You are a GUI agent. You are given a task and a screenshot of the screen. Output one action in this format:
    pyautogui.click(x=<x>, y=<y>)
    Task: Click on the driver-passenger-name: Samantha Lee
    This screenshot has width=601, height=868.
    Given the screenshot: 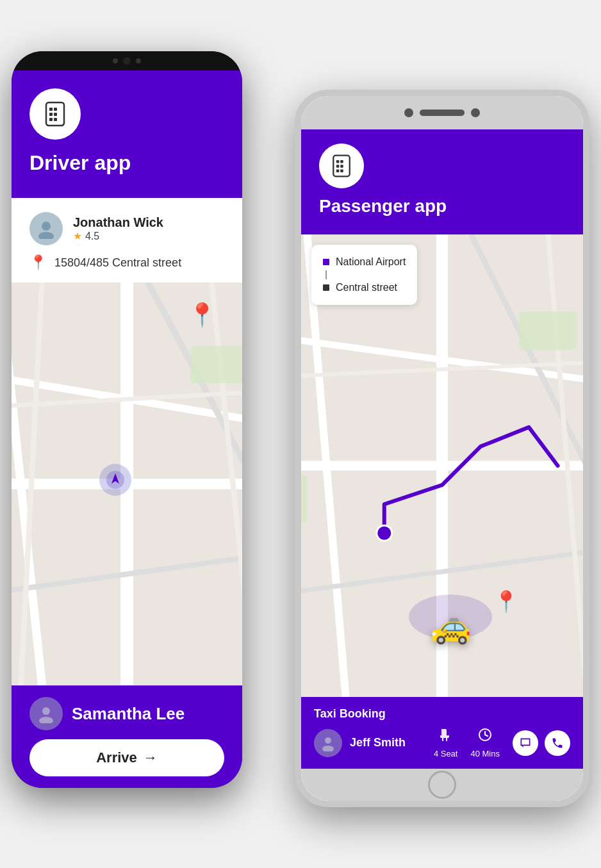 What is the action you would take?
    pyautogui.click(x=128, y=714)
    